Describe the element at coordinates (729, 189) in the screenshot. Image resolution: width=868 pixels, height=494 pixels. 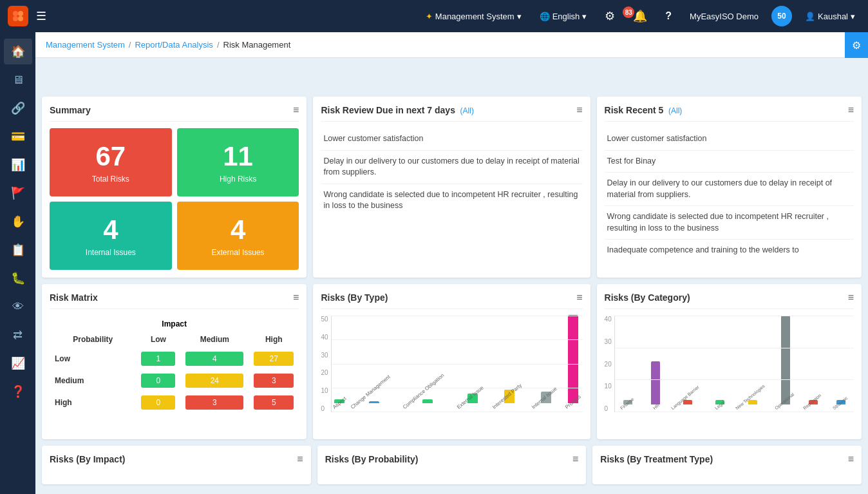
I see `risk-recent-item-3: Delay in our delivery to our customers d…` at that location.